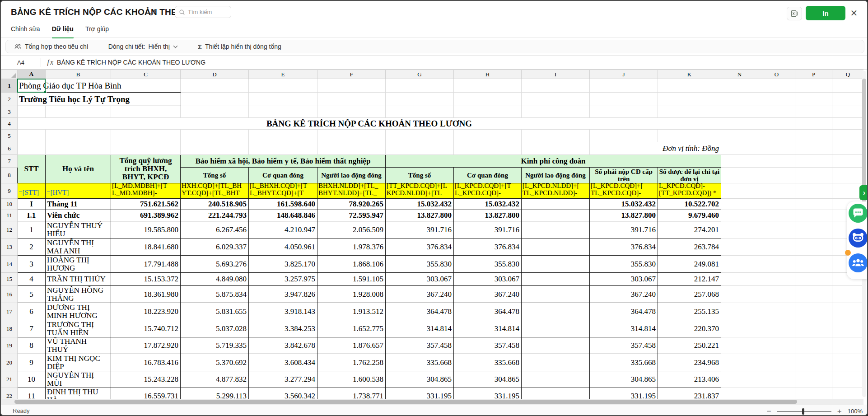  What do you see at coordinates (740, 279) in the screenshot?
I see `cell-N15` at bounding box center [740, 279].